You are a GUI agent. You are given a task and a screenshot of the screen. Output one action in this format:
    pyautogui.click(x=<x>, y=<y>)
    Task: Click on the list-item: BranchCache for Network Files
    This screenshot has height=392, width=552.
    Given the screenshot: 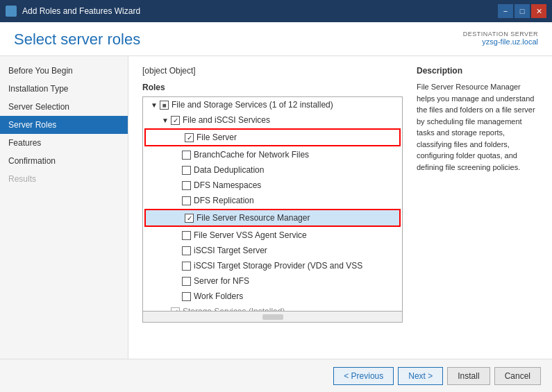 What is the action you would take?
    pyautogui.click(x=272, y=155)
    